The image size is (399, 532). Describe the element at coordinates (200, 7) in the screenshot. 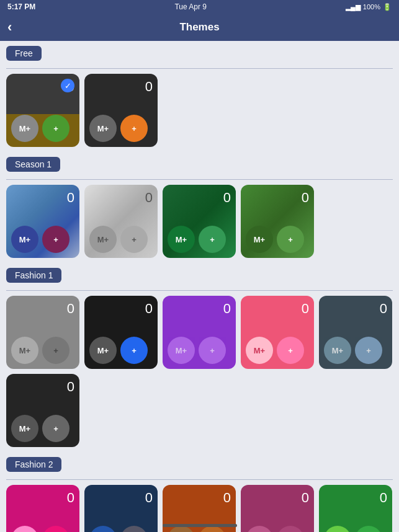

I see `status-bar: 5:17 PM Tue Apr 9 ▂▄▆ 100% 🔋` at that location.